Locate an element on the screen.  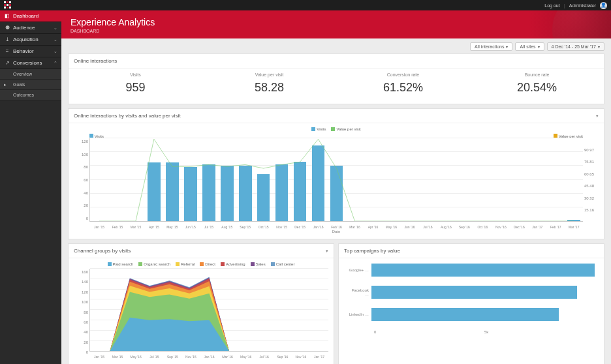
plot-area: Jan '15Mar '15May '15Jul '15Sep '15Nov '… is located at coordinates (209, 311).